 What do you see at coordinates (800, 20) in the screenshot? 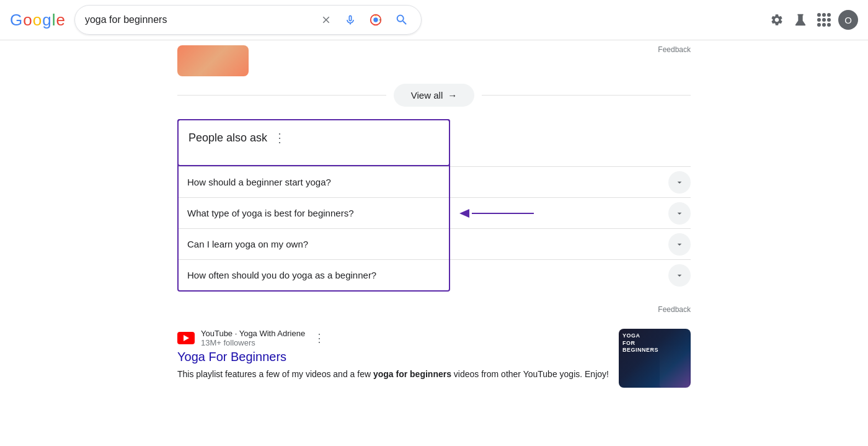
I see `lab-icon-button` at bounding box center [800, 20].